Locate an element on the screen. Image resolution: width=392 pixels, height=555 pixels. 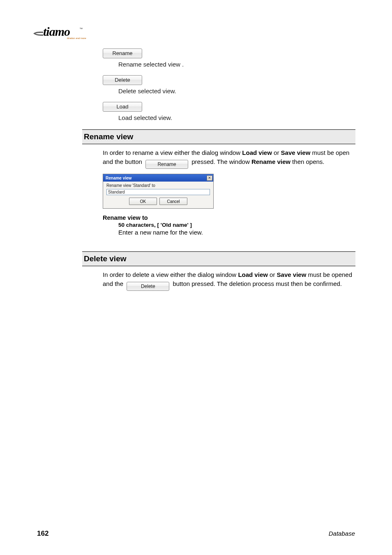
dialog-title: Rename view is located at coordinates (118, 178).